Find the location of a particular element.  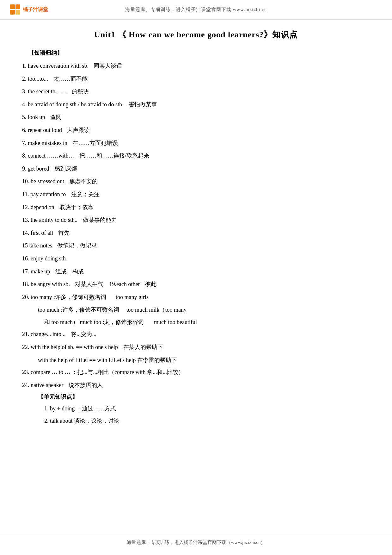

sub-phrase-item: 和 too much） much too :太，修饰形容词 much too b… is located at coordinates (196, 322).